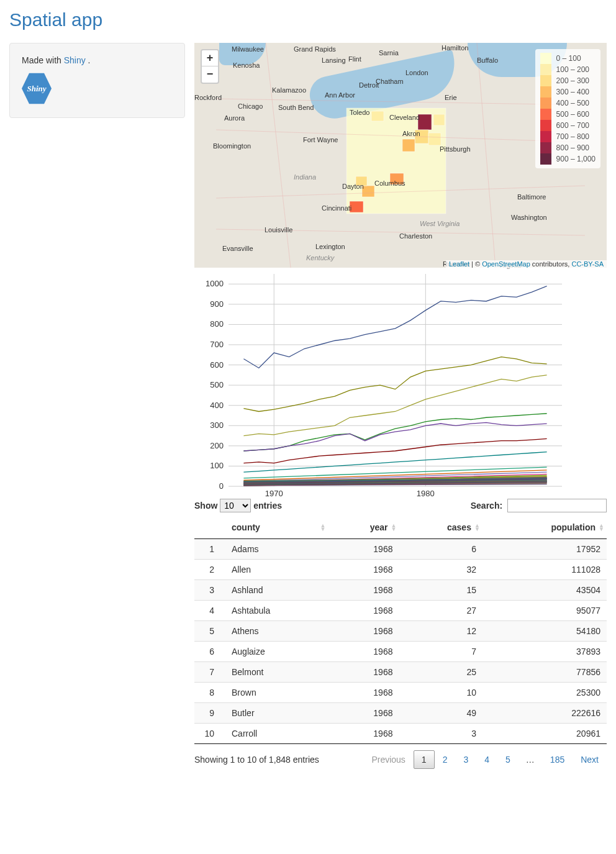  What do you see at coordinates (75, 60) in the screenshot?
I see `shiny-link: Shiny` at bounding box center [75, 60].